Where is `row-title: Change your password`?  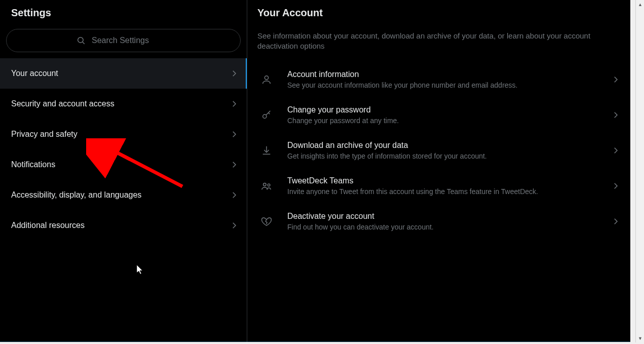 row-title: Change your password is located at coordinates (443, 110).